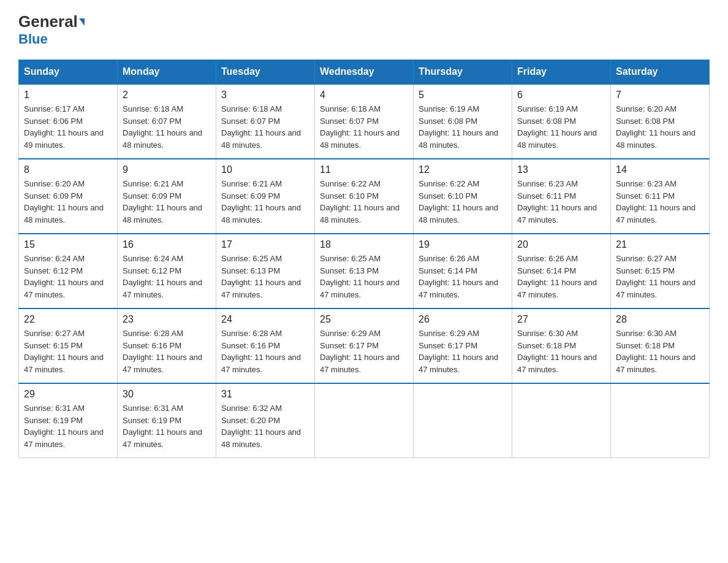 The image size is (728, 563). I want to click on day-number: 13, so click(561, 170).